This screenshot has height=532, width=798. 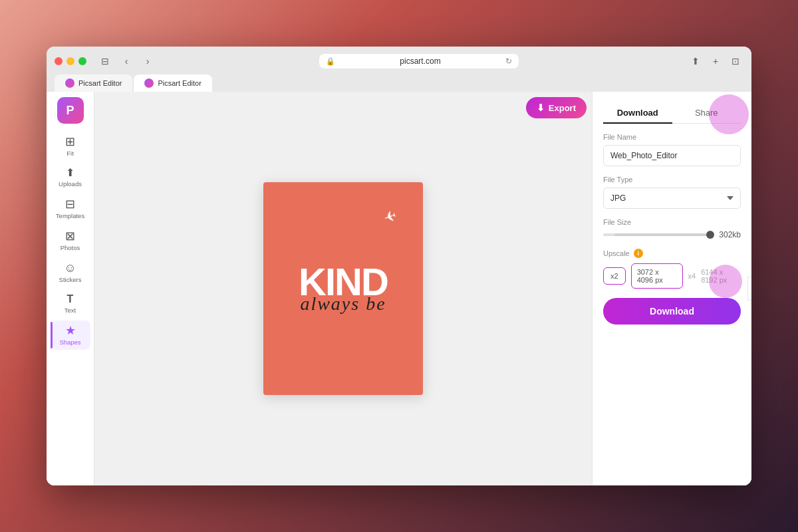 I want to click on sidebar-item-stickers: ☺ Stickers, so click(x=70, y=273).